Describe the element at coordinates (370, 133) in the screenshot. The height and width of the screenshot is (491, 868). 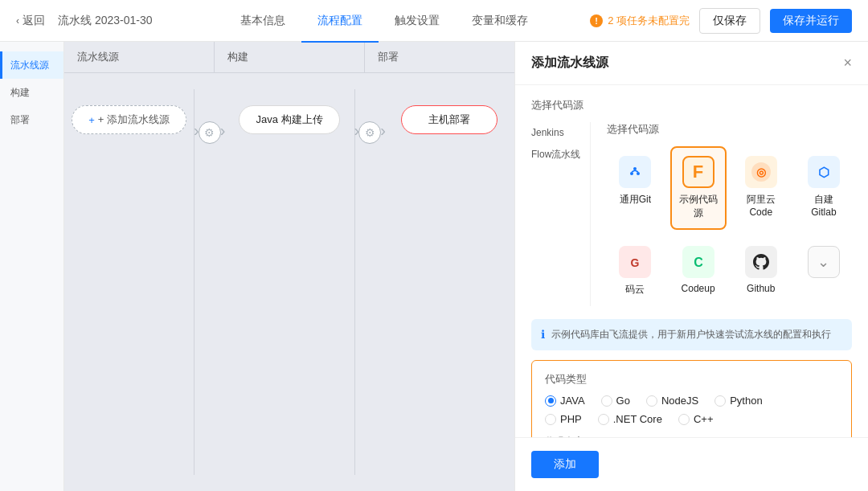
I see `gear-node-2: ⚙` at that location.